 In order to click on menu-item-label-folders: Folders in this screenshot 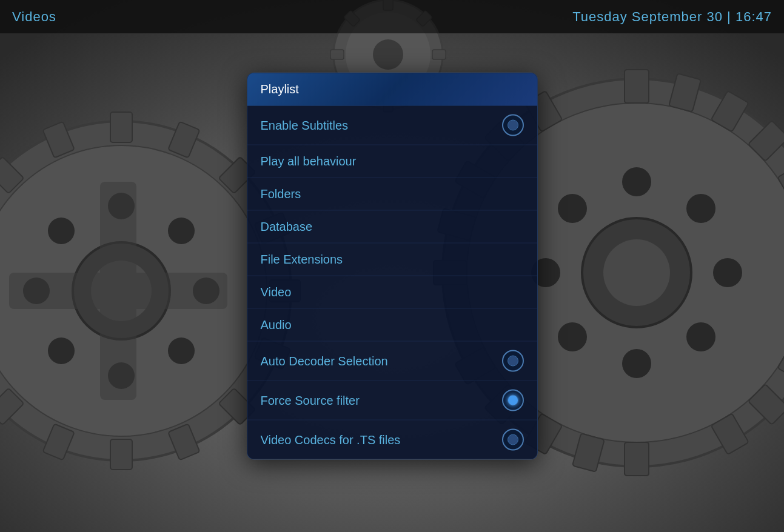, I will do `click(281, 194)`.